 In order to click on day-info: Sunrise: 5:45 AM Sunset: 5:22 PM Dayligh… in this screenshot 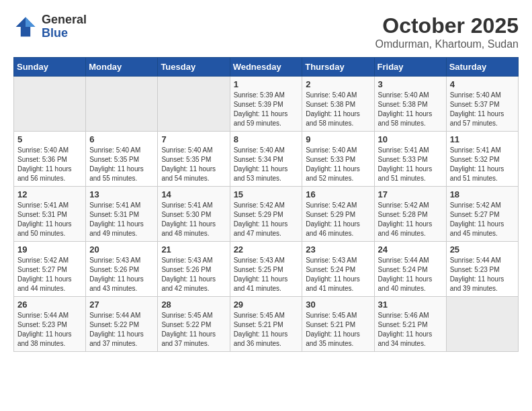, I will do `click(193, 330)`.